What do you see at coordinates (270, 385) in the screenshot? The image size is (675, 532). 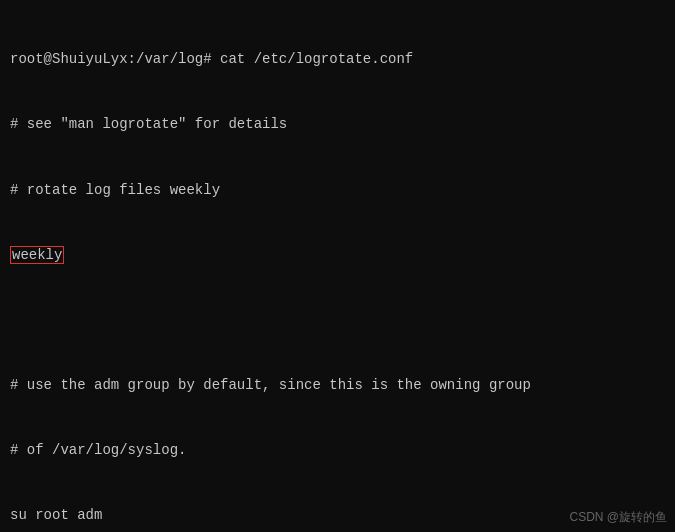 I see `comment-text-3: # use the adm group by default, since th…` at bounding box center [270, 385].